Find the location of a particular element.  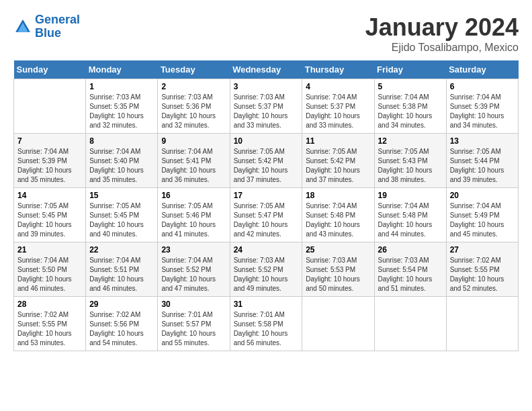

day-of-week-header: Friday is located at coordinates (410, 70).